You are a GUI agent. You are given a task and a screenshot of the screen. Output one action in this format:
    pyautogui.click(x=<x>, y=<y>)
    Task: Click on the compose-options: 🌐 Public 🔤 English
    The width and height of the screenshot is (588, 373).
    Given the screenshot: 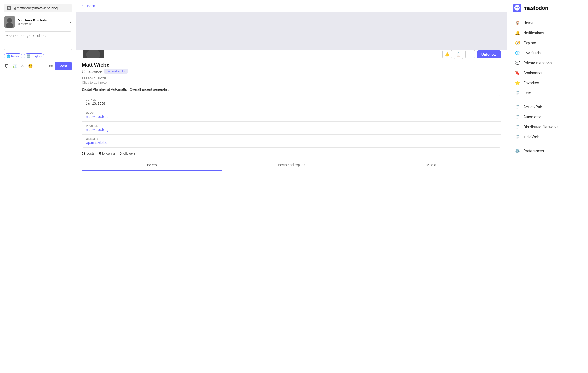 What is the action you would take?
    pyautogui.click(x=38, y=56)
    